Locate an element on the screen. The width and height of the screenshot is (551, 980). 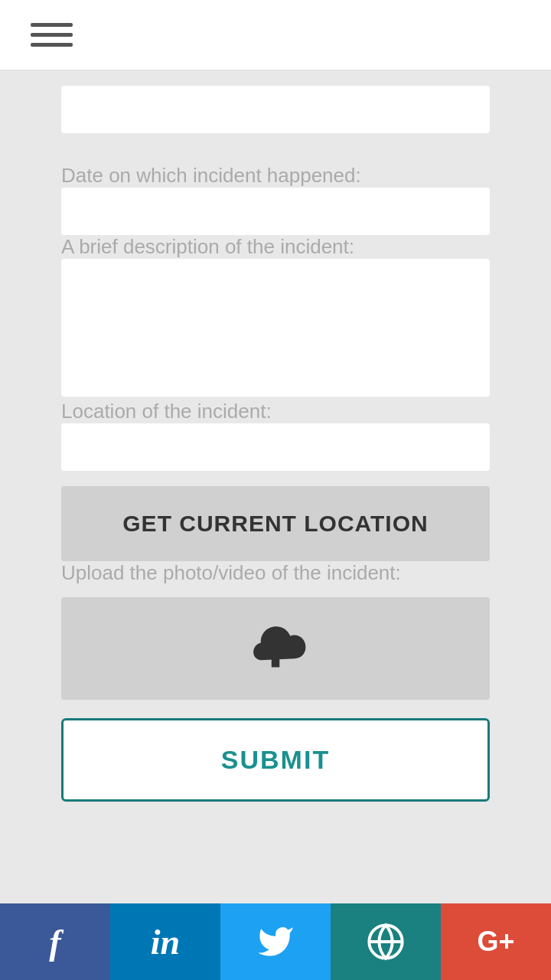
googleplus-icon: G+ is located at coordinates (496, 942).